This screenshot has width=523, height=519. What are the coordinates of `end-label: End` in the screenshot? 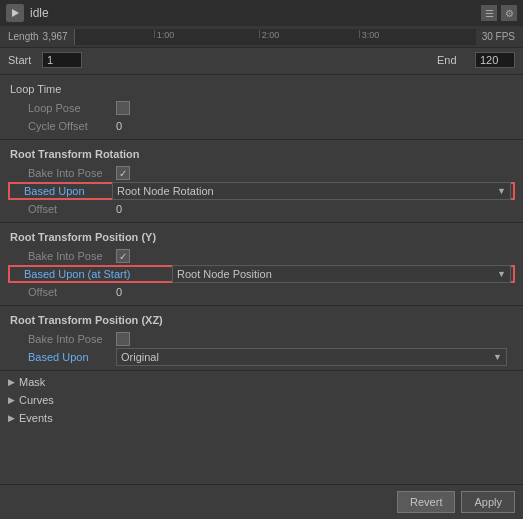 It's located at (452, 60).